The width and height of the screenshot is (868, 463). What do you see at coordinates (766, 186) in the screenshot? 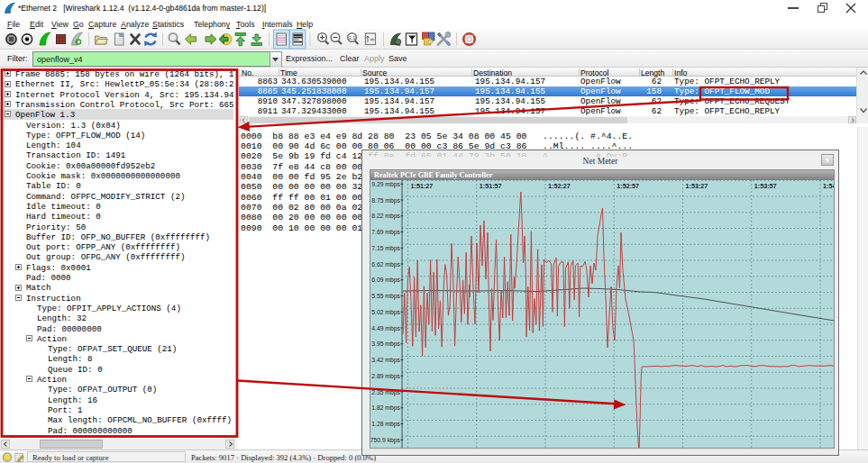
I see `svg-text: 1:53:57` at bounding box center [766, 186].